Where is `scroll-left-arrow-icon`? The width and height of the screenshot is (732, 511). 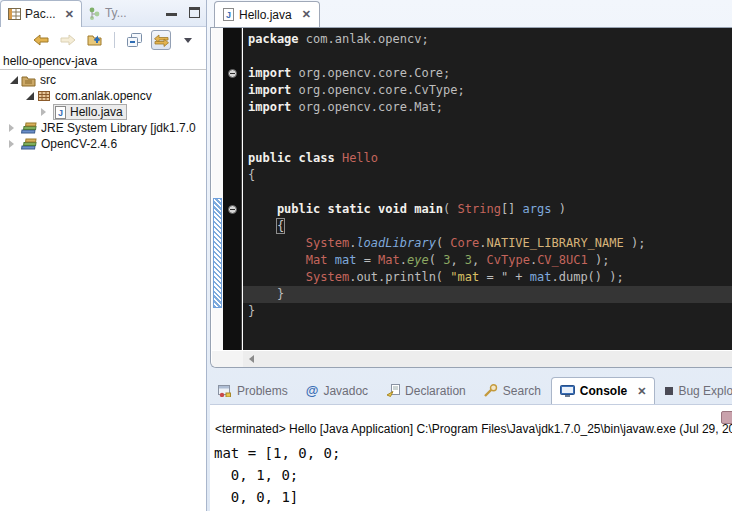 scroll-left-arrow-icon is located at coordinates (252, 359).